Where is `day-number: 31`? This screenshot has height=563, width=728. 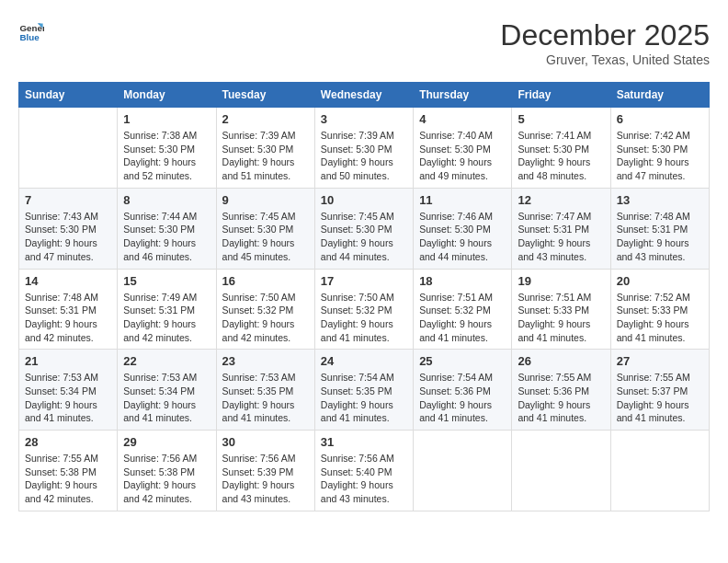 day-number: 31 is located at coordinates (364, 442).